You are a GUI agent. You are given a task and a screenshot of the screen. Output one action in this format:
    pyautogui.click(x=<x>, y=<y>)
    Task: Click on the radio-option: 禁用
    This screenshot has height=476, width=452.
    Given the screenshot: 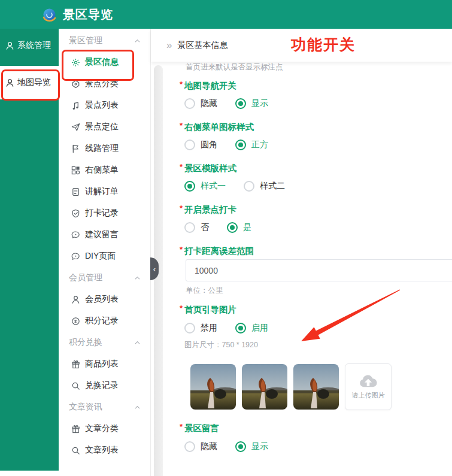 What is the action you would take?
    pyautogui.click(x=201, y=328)
    